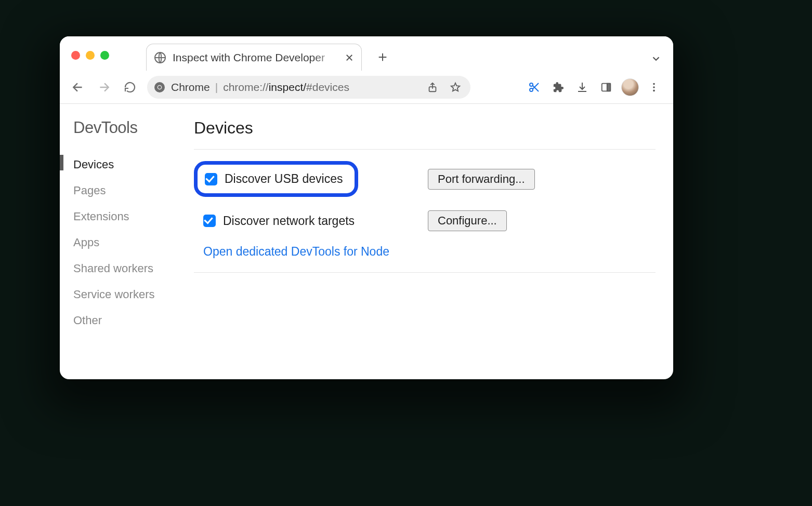 The image size is (812, 506). Describe the element at coordinates (630, 87) in the screenshot. I see `profile-avatar` at that location.